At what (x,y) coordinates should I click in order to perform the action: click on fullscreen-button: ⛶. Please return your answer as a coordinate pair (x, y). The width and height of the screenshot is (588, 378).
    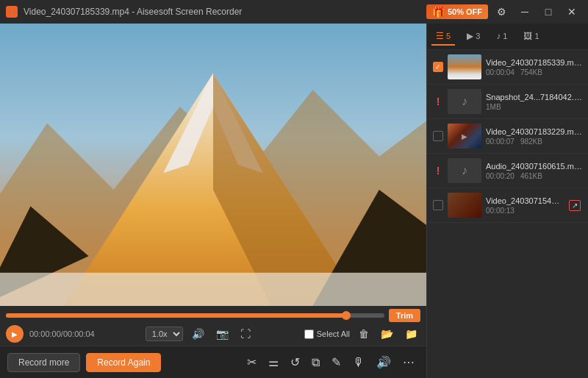
    Looking at the image, I should click on (245, 334).